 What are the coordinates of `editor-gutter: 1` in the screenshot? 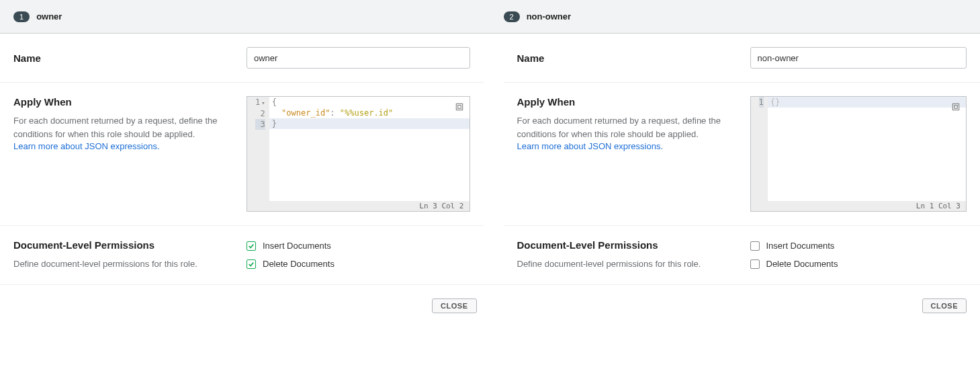 It's located at (759, 149).